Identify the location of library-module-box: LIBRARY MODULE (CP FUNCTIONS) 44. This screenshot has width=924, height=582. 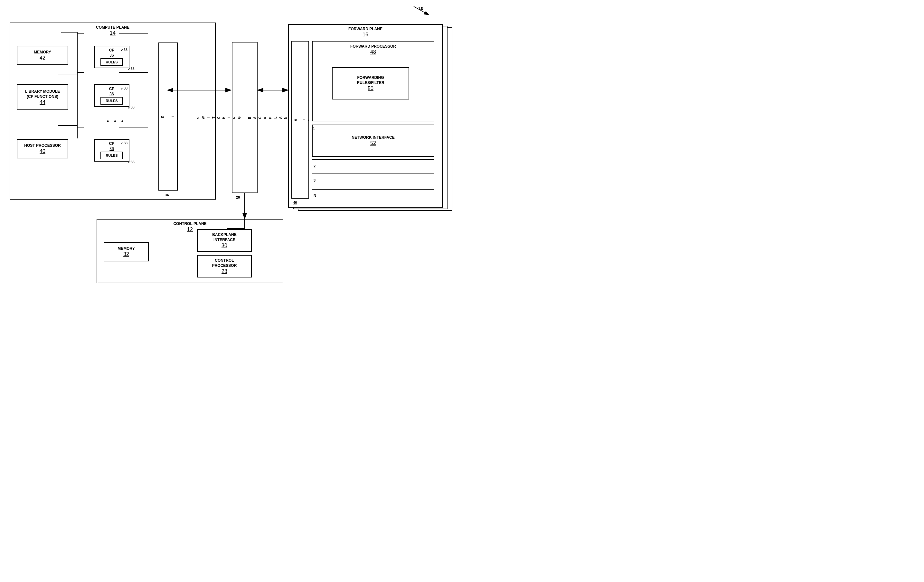
(43, 97).